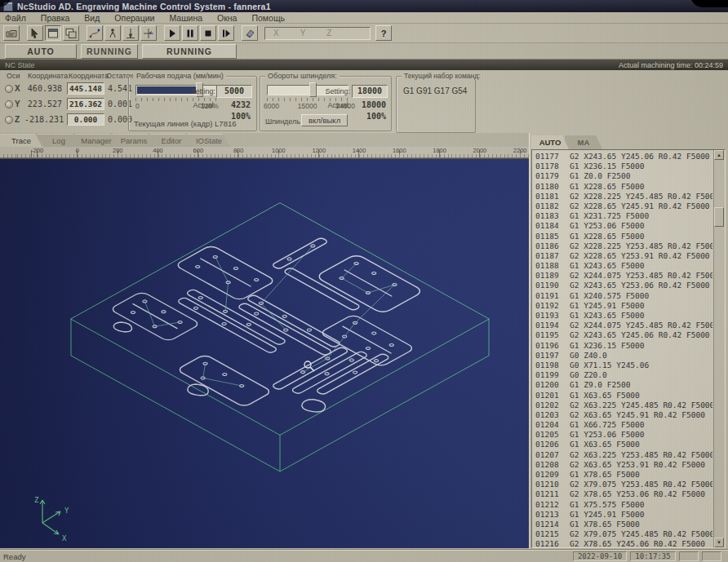 The width and height of the screenshot is (728, 562). Describe the element at coordinates (52, 519) in the screenshot. I see `axis-triad: Z Y X` at that location.